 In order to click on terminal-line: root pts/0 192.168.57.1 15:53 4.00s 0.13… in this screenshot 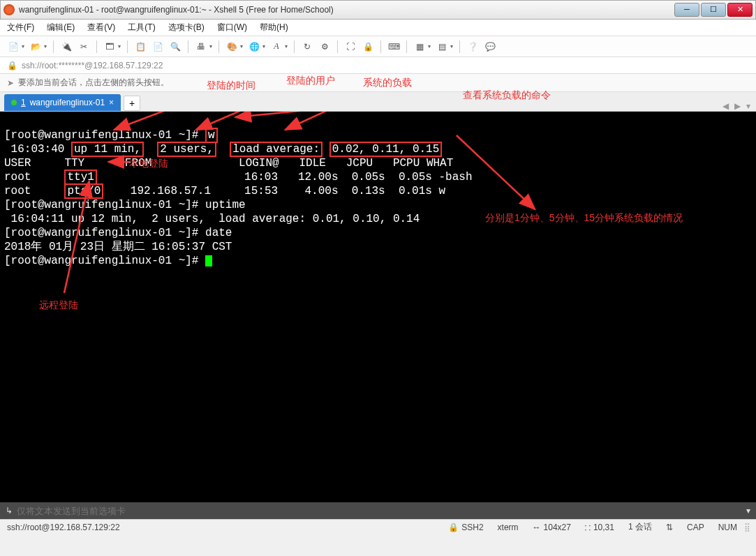, I will do `click(225, 191)`.